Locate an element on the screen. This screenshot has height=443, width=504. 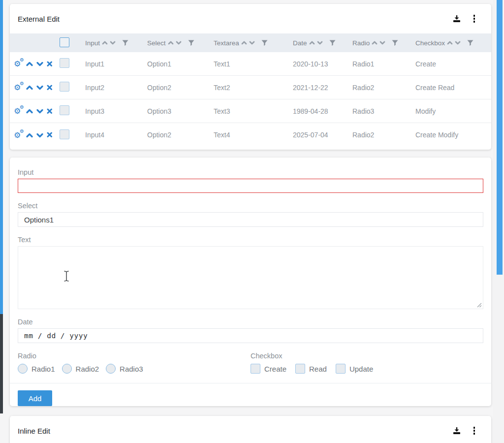
cell-select: Option2 is located at coordinates (180, 135).